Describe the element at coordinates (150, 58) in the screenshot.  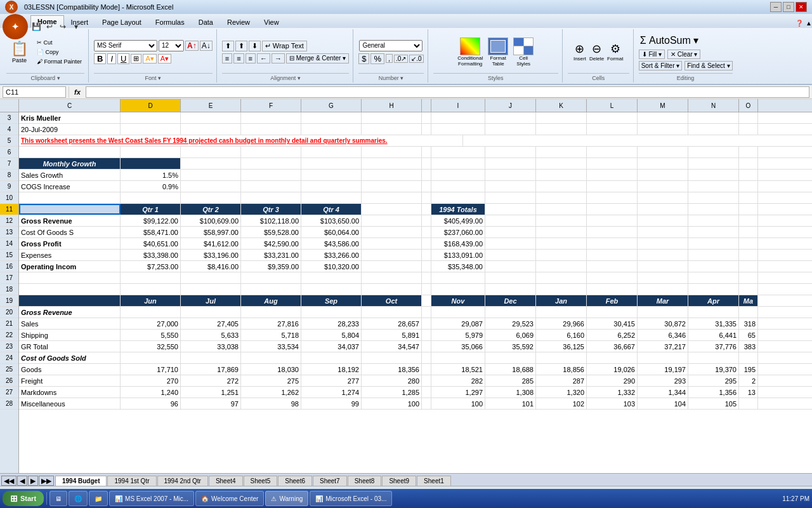
I see `fill-color-button: A▾` at that location.